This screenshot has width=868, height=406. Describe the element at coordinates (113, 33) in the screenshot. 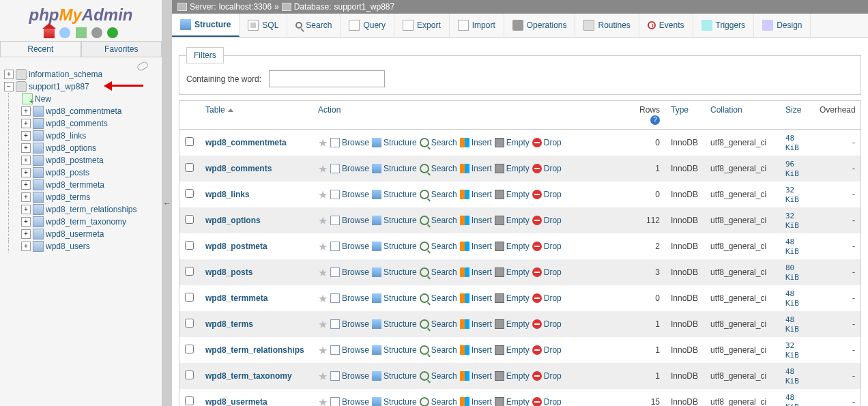

I see `reload-icon` at that location.